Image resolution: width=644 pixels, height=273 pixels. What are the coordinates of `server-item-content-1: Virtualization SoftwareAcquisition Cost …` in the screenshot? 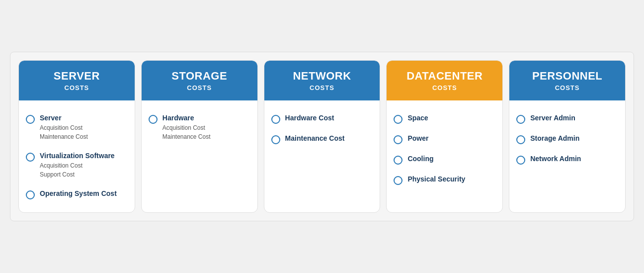 It's located at (78, 165).